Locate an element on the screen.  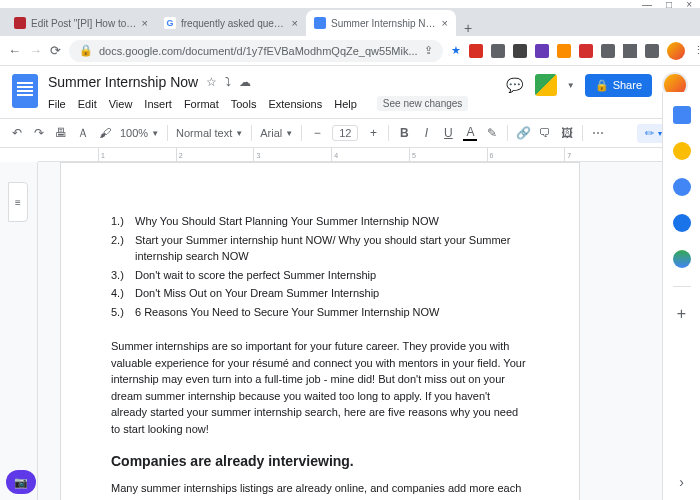
ruler: 1 2 3 4 5 6 7 is located at coordinates (350, 155).